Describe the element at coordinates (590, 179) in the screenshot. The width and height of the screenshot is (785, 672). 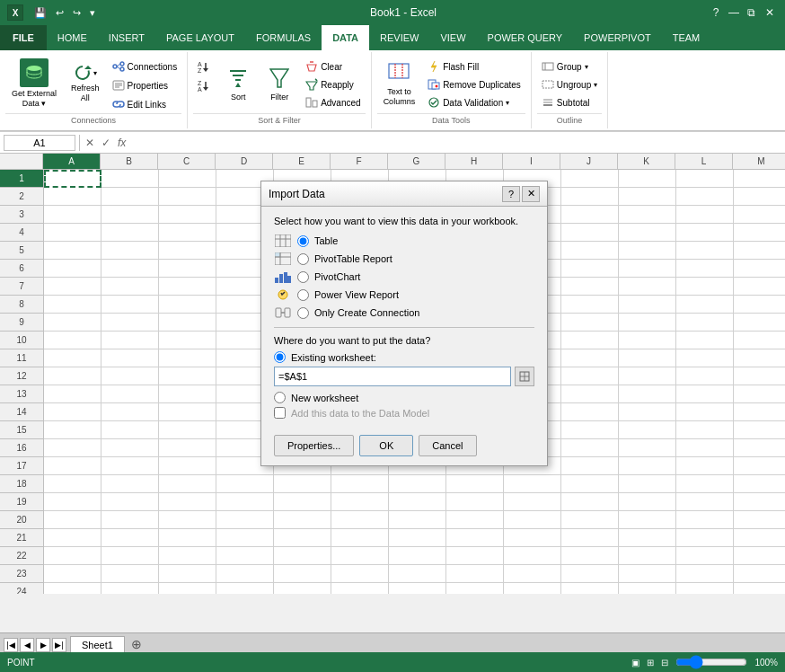
I see `cell-J1` at that location.